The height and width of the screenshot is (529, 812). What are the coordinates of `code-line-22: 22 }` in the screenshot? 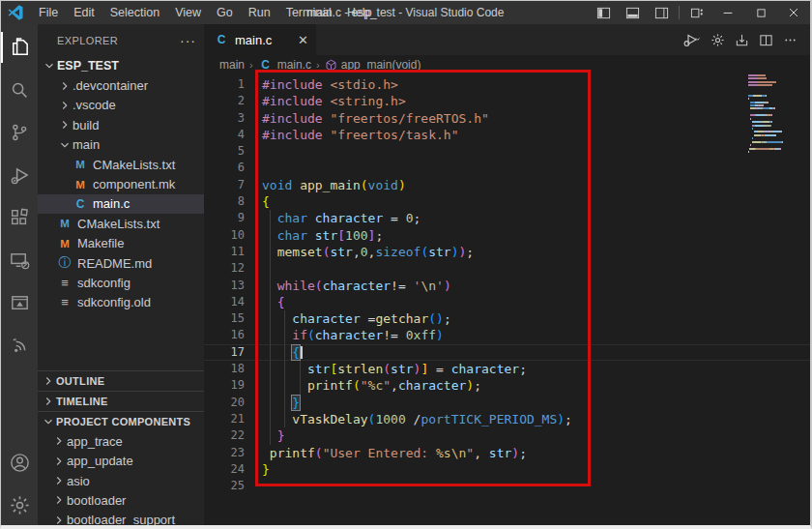 It's located at (507, 435).